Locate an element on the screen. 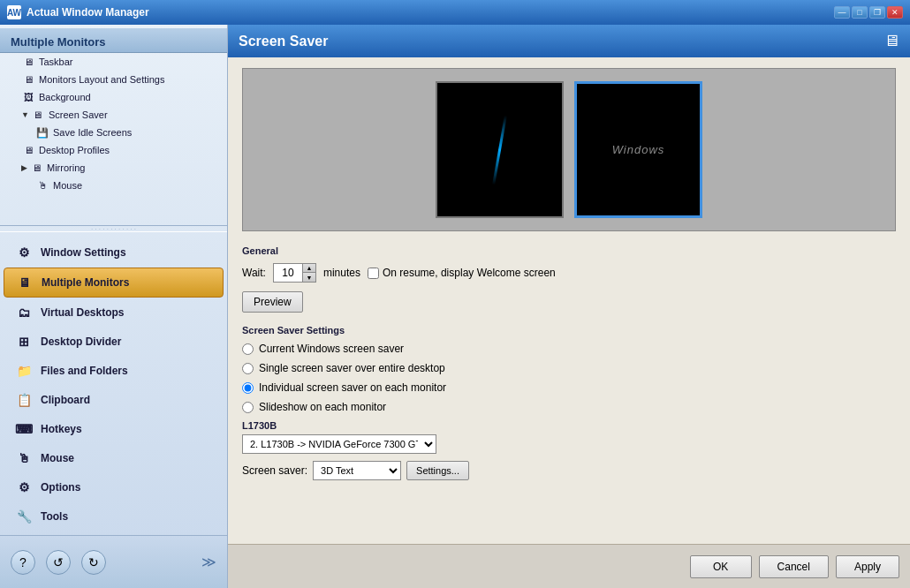 Image resolution: width=910 pixels, height=588 pixels. wait-spinner: ▲ ▼ is located at coordinates (295, 273).